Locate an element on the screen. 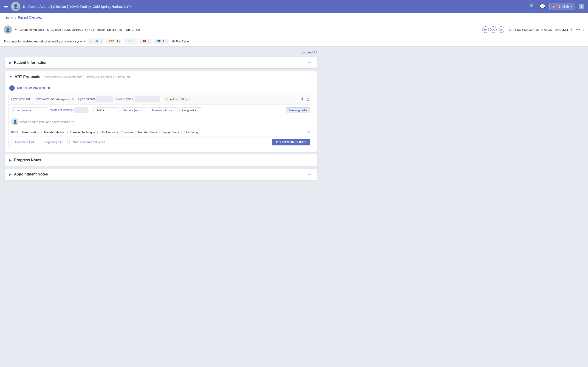  sart-cycle-field: SART Cycle # is located at coordinates (138, 99).